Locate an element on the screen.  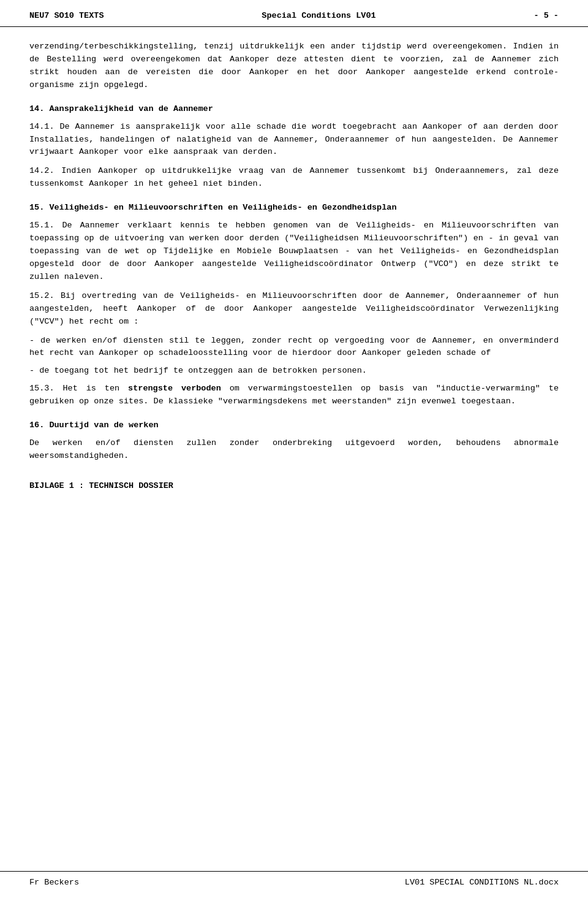
section15-heading: 15. Veiligheids- en Milieuvoorschriften … is located at coordinates (294, 208).